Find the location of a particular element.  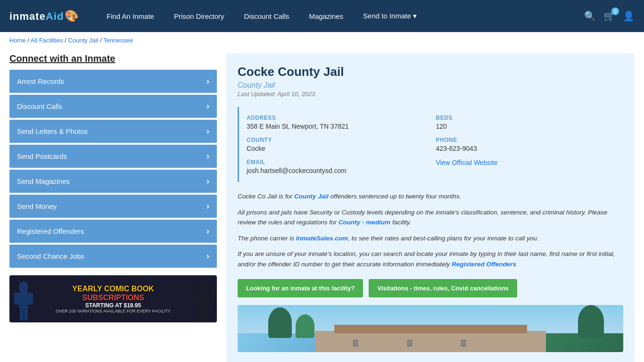

ad-price: STARTING AT $19.95 is located at coordinates (113, 305).